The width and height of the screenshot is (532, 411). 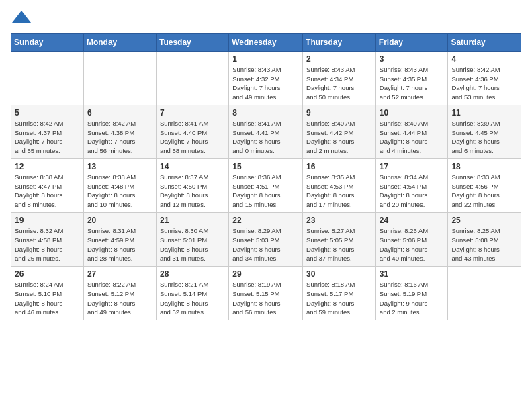 What do you see at coordinates (192, 42) in the screenshot?
I see `day-of-week-header: Tuesday` at bounding box center [192, 42].